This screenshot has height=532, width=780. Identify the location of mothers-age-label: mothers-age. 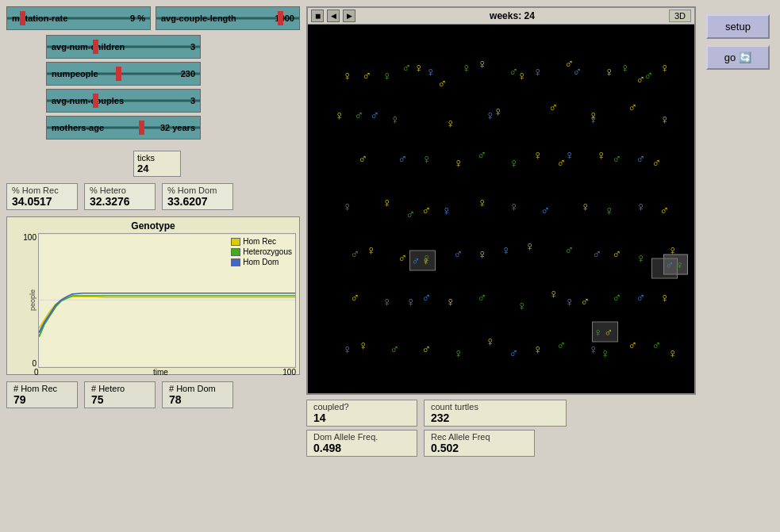
(78, 128).